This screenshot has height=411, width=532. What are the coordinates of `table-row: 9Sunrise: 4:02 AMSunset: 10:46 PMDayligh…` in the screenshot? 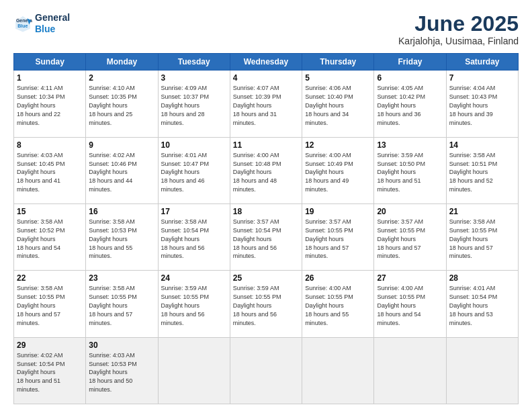 It's located at (122, 171).